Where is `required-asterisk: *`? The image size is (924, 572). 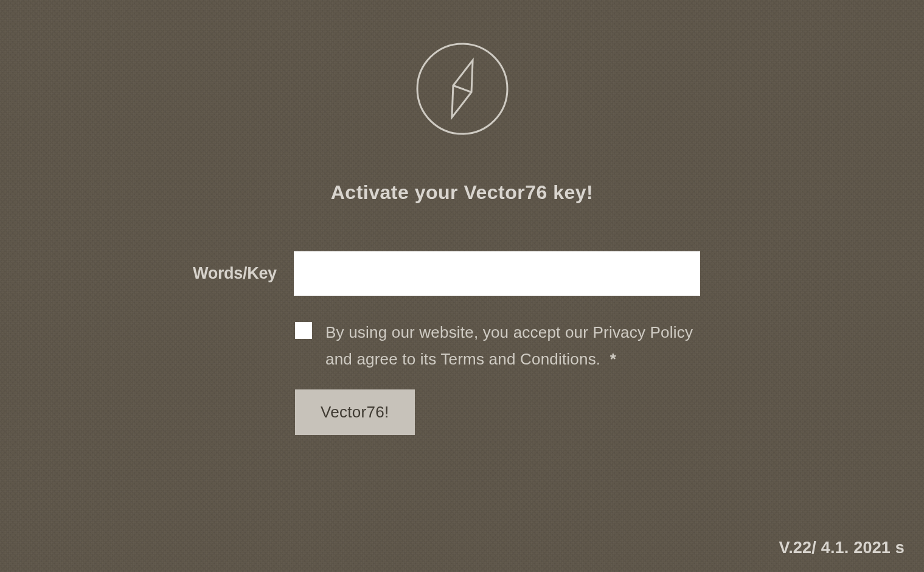 required-asterisk: * is located at coordinates (613, 359).